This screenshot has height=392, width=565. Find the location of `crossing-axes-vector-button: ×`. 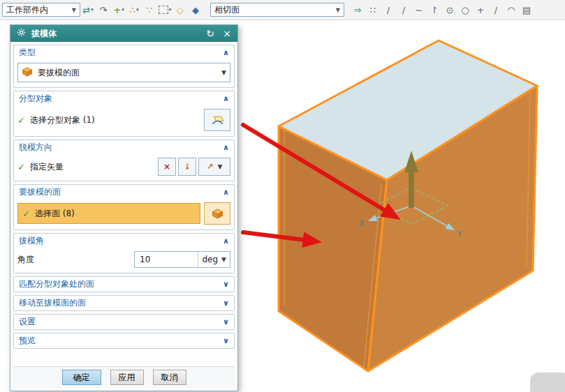

crossing-axes-vector-button: × is located at coordinates (167, 167).